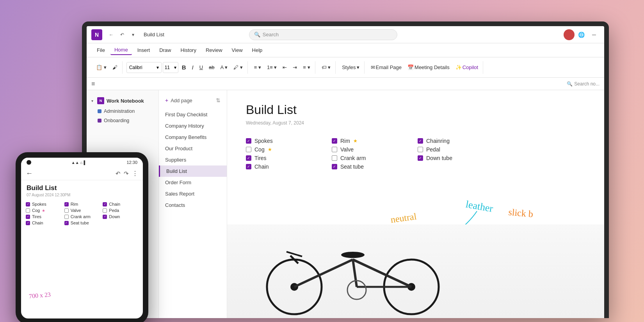  Describe the element at coordinates (420, 149) in the screenshot. I see `checkbox-pedal` at that location.